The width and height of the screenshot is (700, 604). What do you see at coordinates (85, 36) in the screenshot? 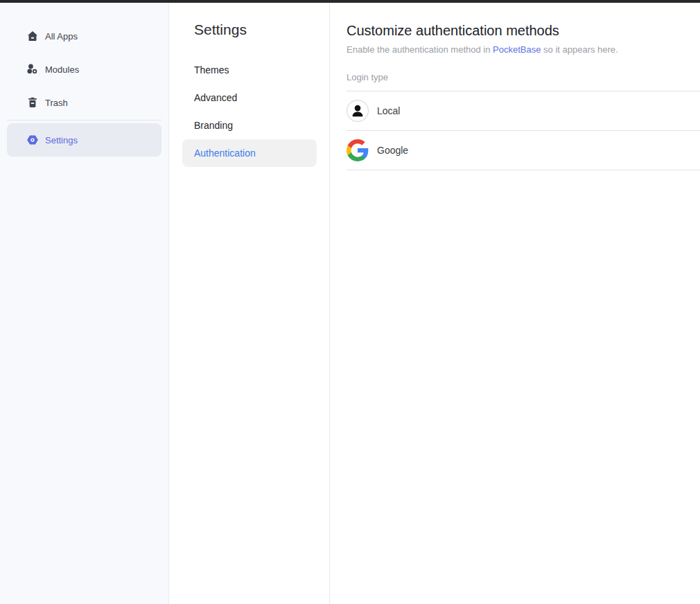
I see `sidebar-item-all-apps: All Apps` at bounding box center [85, 36].